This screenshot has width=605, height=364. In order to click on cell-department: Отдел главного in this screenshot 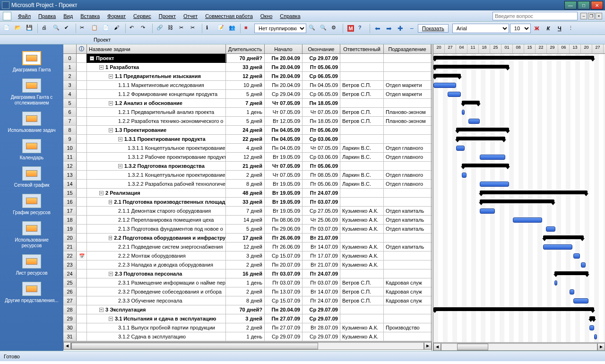, I will do `click(407, 148)`.